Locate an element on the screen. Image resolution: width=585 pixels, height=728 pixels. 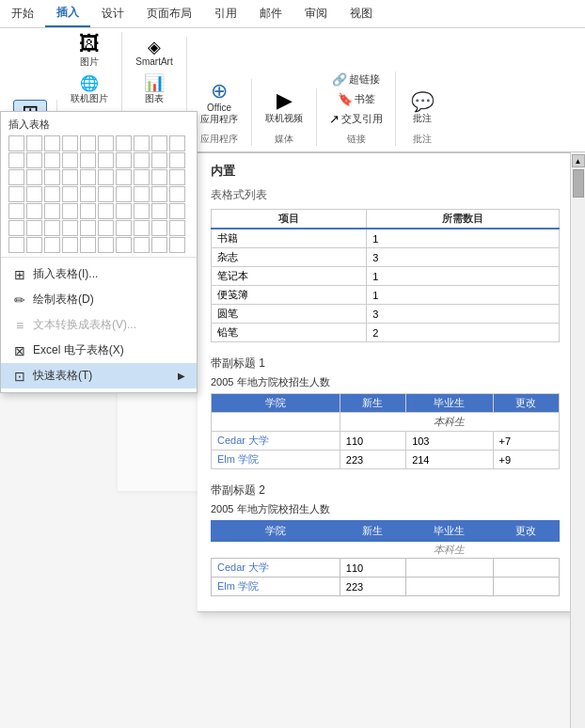
grid-section: 插入表格 is located at coordinates (99, 184).